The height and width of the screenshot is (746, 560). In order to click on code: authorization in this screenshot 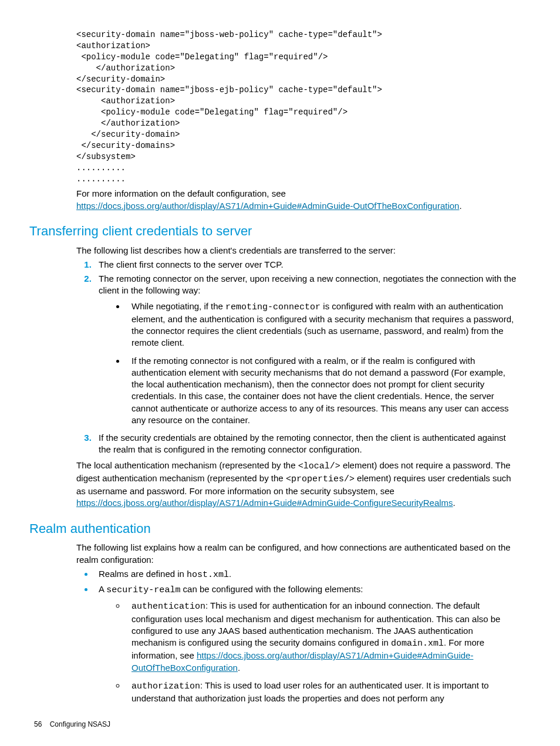, I will do `click(166, 687)`.